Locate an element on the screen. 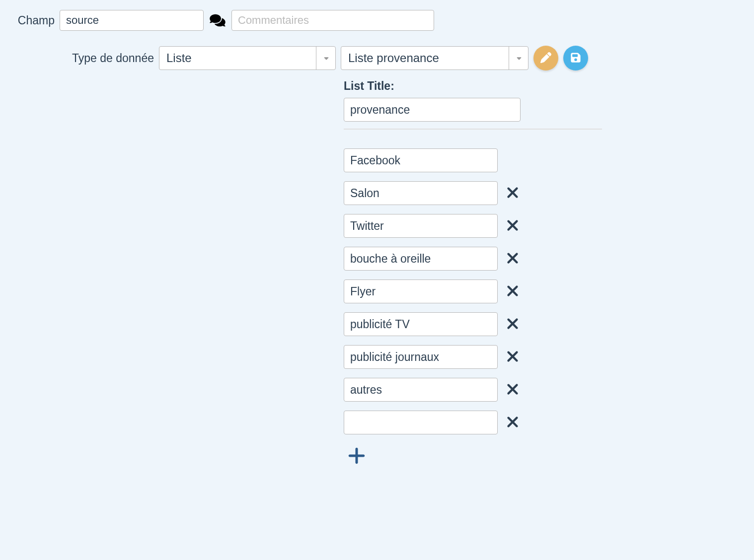  type-label: Type de donnée is located at coordinates (82, 59).